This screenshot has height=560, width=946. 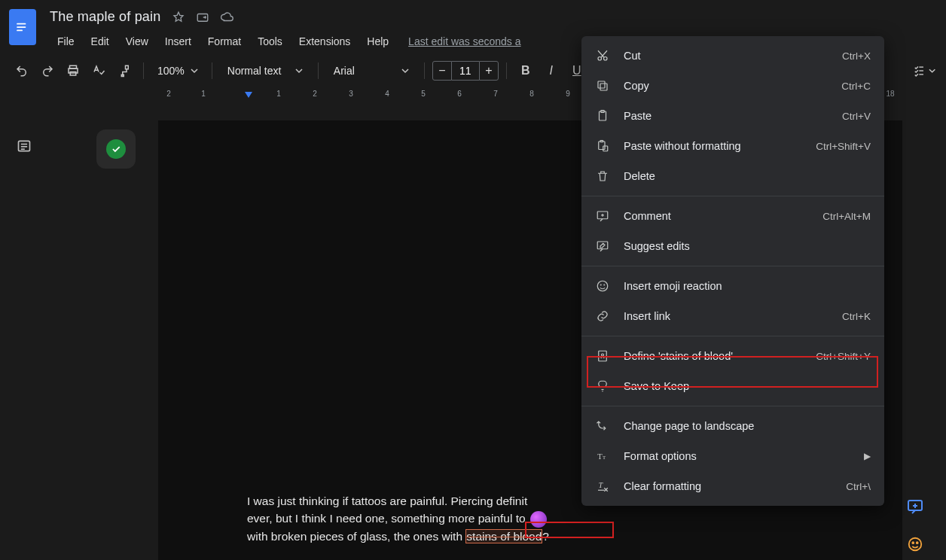 What do you see at coordinates (856, 86) in the screenshot?
I see `ctx-shortcut: Ctrl+C` at bounding box center [856, 86].